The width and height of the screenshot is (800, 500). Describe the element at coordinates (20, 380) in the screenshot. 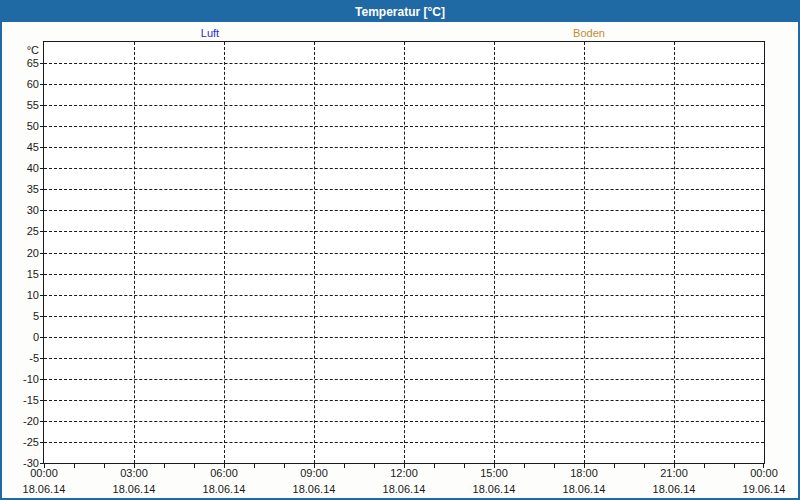

I see `y-tick-label: -10` at that location.